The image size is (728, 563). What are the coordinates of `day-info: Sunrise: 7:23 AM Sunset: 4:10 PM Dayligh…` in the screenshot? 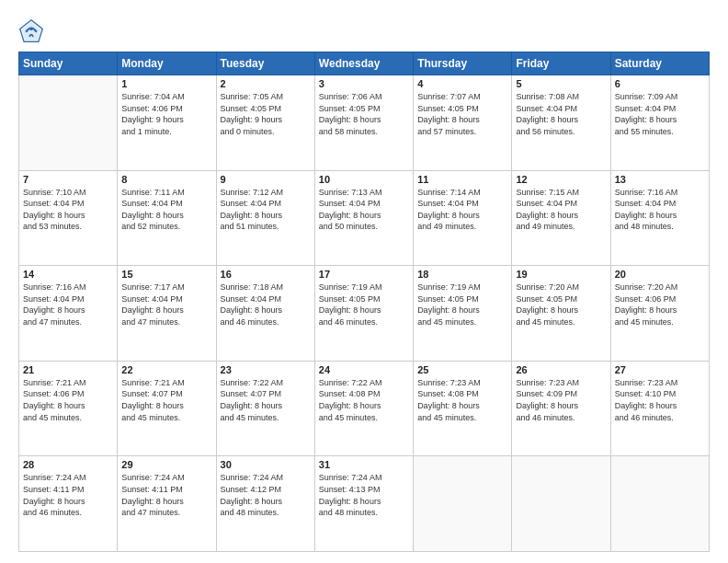 It's located at (660, 400).